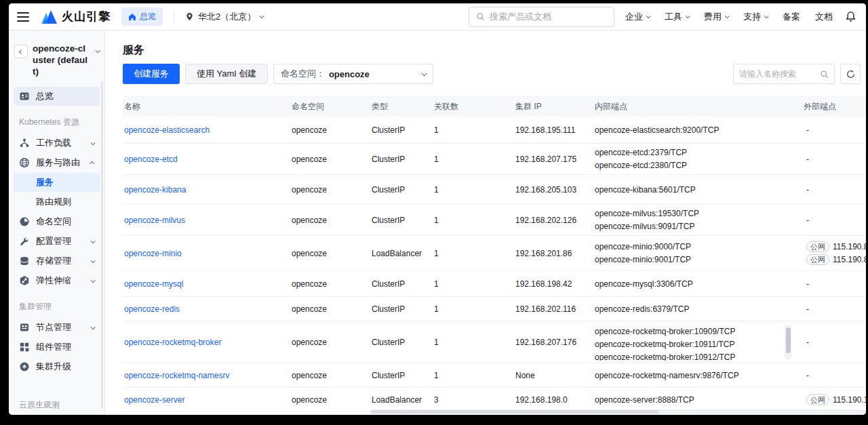  I want to click on sidebar-item-autoscaling: 弹性伸缩, so click(57, 281).